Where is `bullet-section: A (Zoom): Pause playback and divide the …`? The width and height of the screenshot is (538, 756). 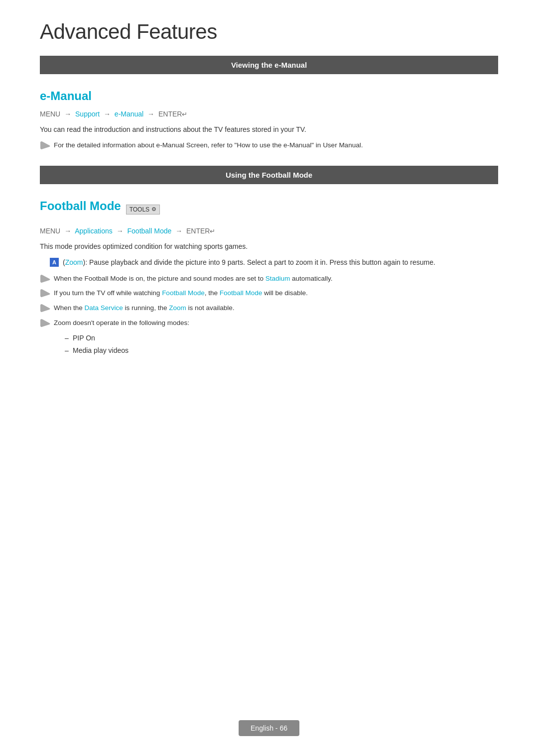 bullet-section: A (Zoom): Pause playback and divide the … is located at coordinates (274, 262).